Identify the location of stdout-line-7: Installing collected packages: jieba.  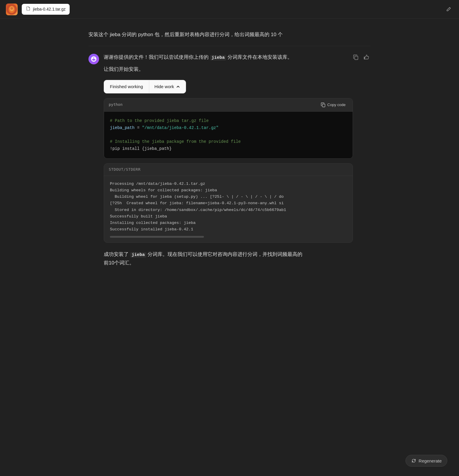
(228, 223).